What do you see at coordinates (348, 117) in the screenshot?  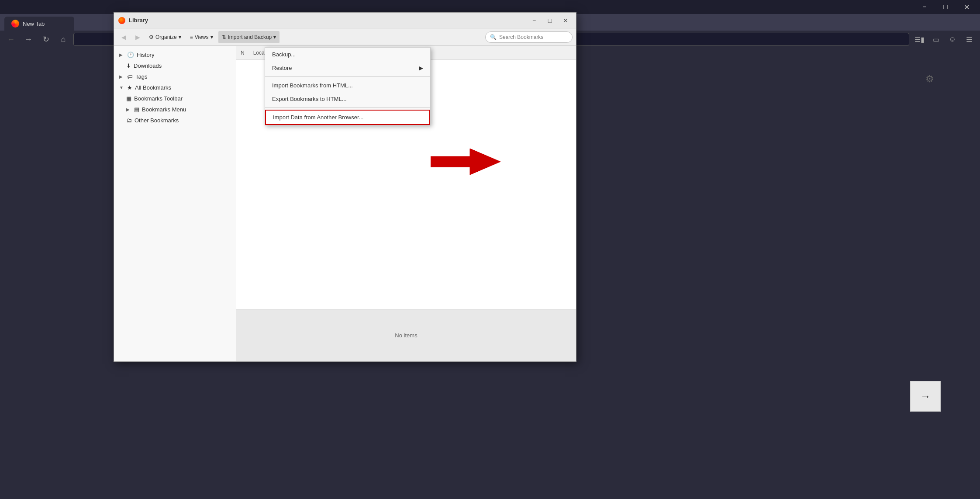 I see `menu-item-import-browser: Import Data from Another Browser...` at bounding box center [348, 117].